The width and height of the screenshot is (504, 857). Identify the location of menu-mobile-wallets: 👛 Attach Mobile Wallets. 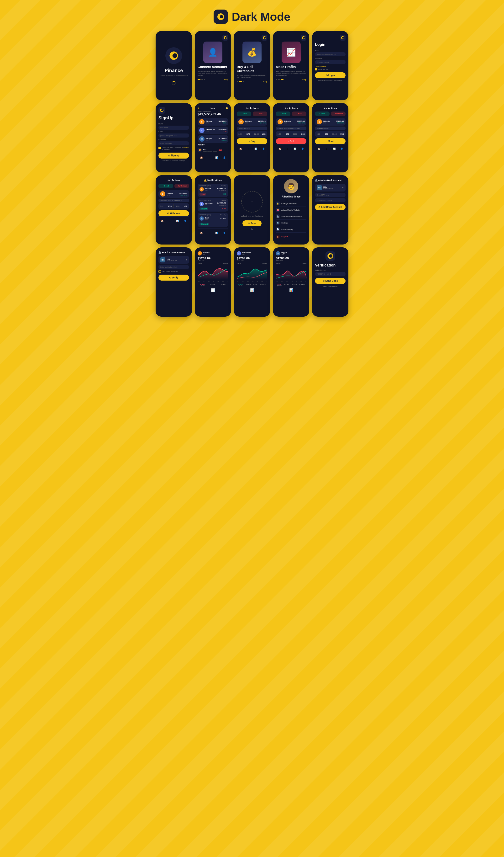
(291, 210).